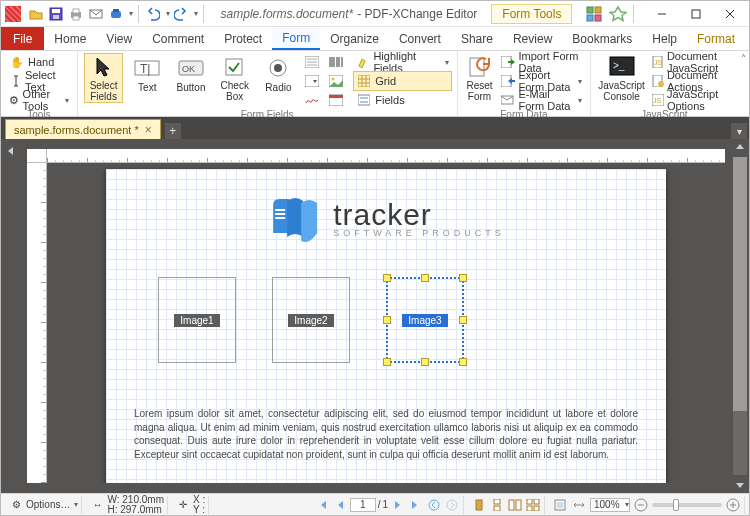 Image resolution: width=750 pixels, height=516 pixels. Describe the element at coordinates (740, 284) in the screenshot. I see `scroll-thumb` at that location.